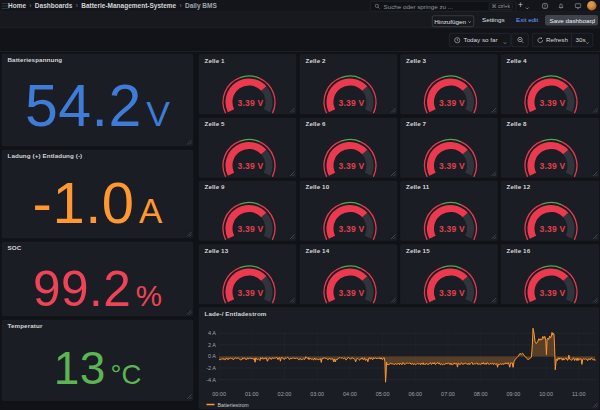 Image resolution: width=600 pixels, height=410 pixels. Describe the element at coordinates (317, 394) in the screenshot. I see `svg-text: 03:00` at that location.